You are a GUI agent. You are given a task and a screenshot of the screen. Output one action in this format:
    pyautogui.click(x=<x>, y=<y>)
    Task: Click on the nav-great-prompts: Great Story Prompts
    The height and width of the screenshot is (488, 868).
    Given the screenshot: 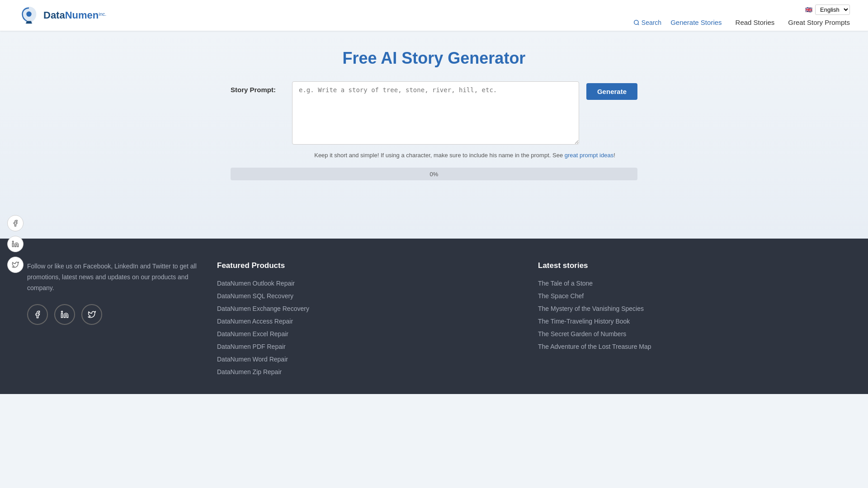 What is the action you would take?
    pyautogui.click(x=819, y=23)
    